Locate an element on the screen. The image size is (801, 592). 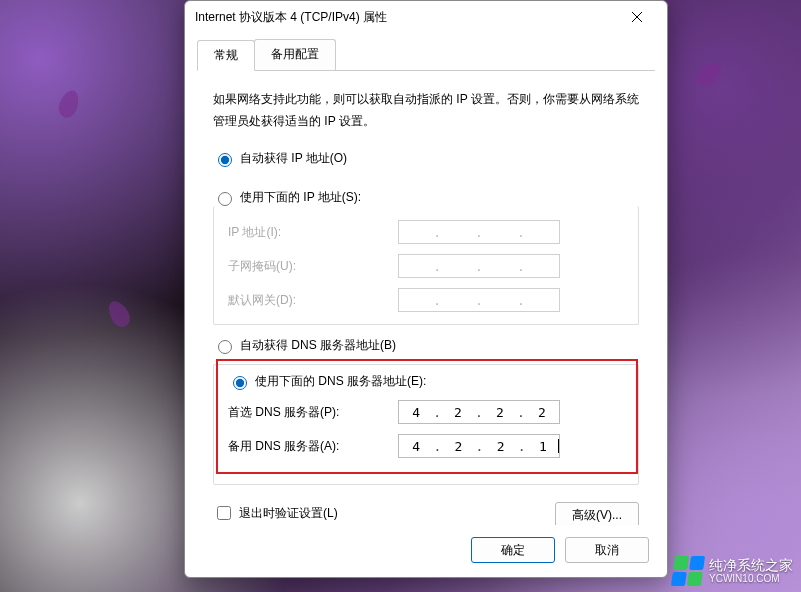
dialog-button-row: 确定 取消 is located at coordinates (426, 551).